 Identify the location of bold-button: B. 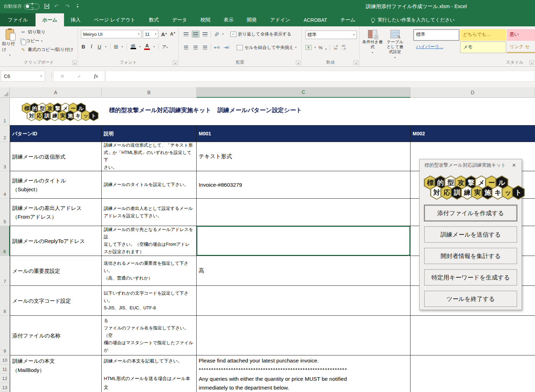
(83, 47).